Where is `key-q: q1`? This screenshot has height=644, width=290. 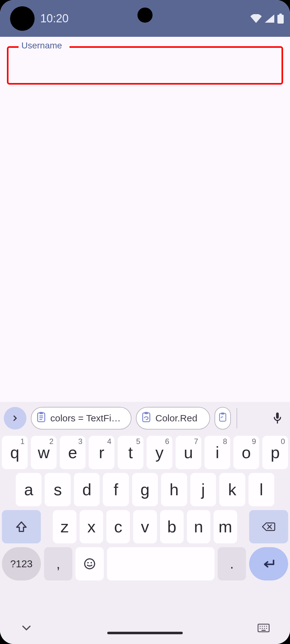
key-q: q1 is located at coordinates (15, 452).